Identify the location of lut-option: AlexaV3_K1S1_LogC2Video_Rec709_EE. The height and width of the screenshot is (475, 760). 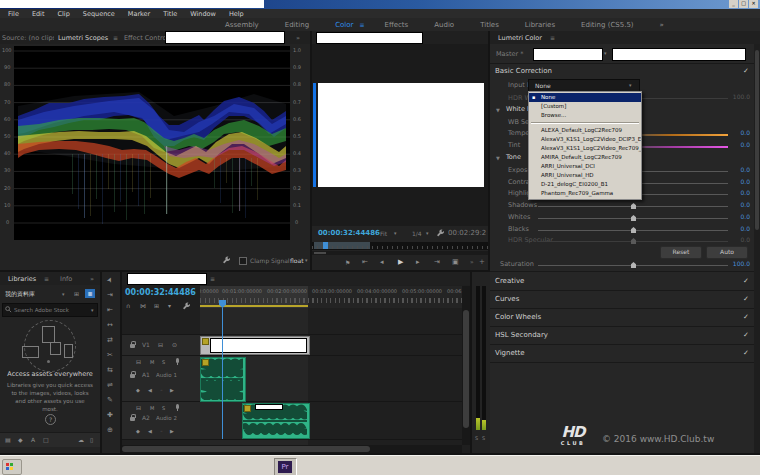
(585, 148).